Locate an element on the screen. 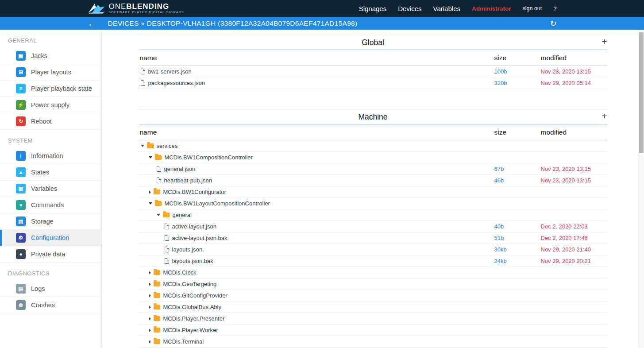 The image size is (644, 348). tree-folder-row: MCDis.Player.Worker is located at coordinates (373, 330).